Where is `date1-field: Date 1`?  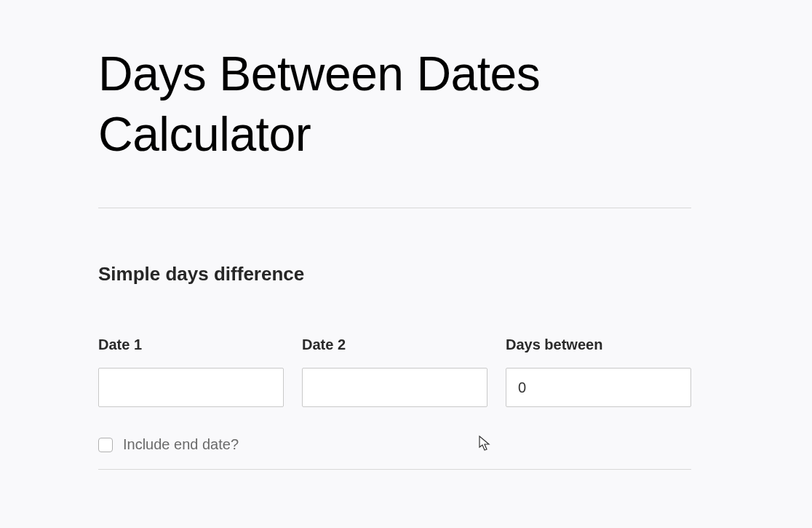 date1-field: Date 1 is located at coordinates (191, 371).